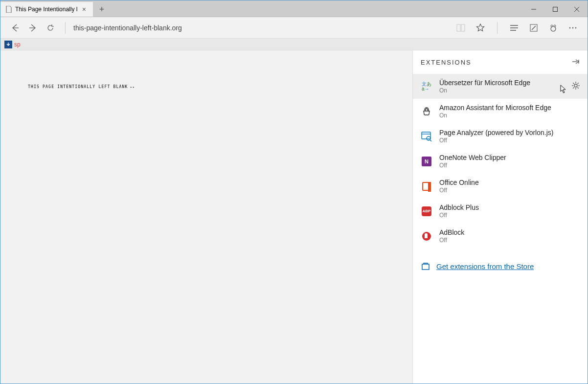 Image resolution: width=588 pixels, height=384 pixels. What do you see at coordinates (500, 236) in the screenshot?
I see `extension-item: AdBlockOff` at bounding box center [500, 236].